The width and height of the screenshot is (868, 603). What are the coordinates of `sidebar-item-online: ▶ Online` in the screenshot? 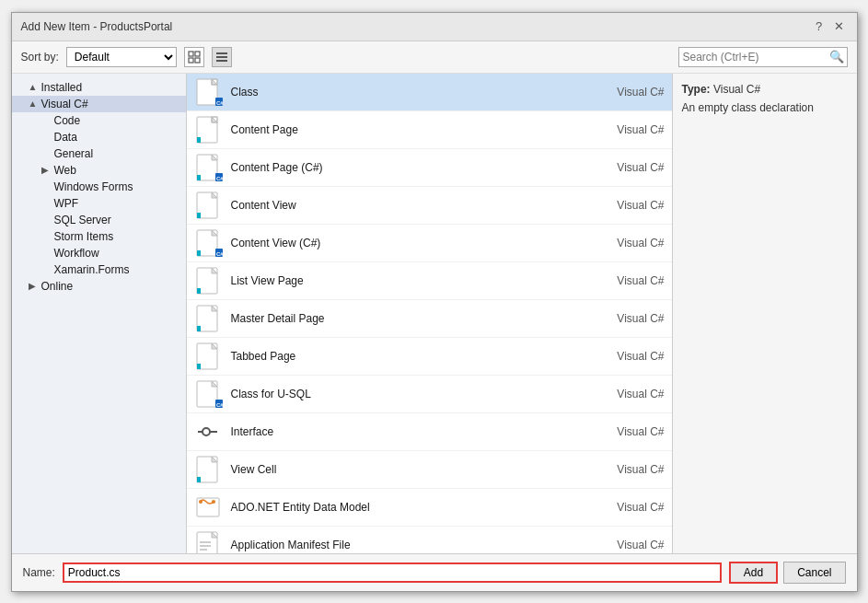 It's located at (99, 286).